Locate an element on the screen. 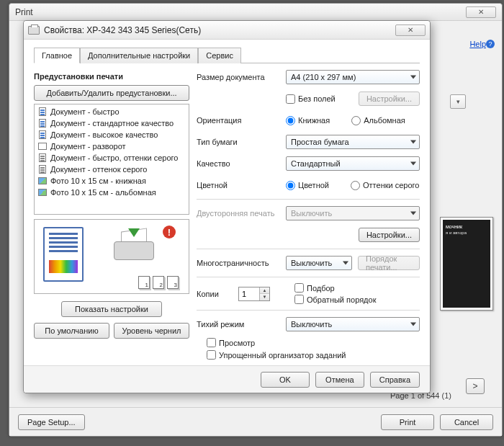  document-thumbnail: мочник я и автора is located at coordinates (467, 264).